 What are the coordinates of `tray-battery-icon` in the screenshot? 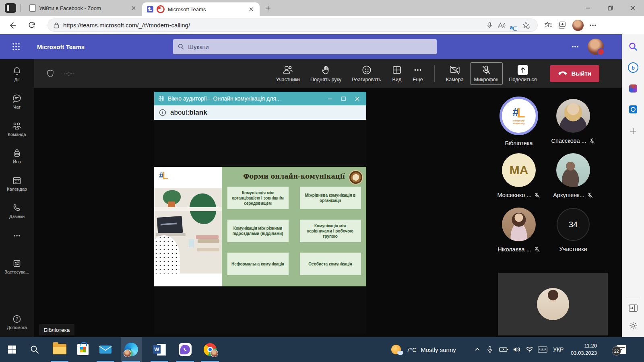 It's located at (504, 350).